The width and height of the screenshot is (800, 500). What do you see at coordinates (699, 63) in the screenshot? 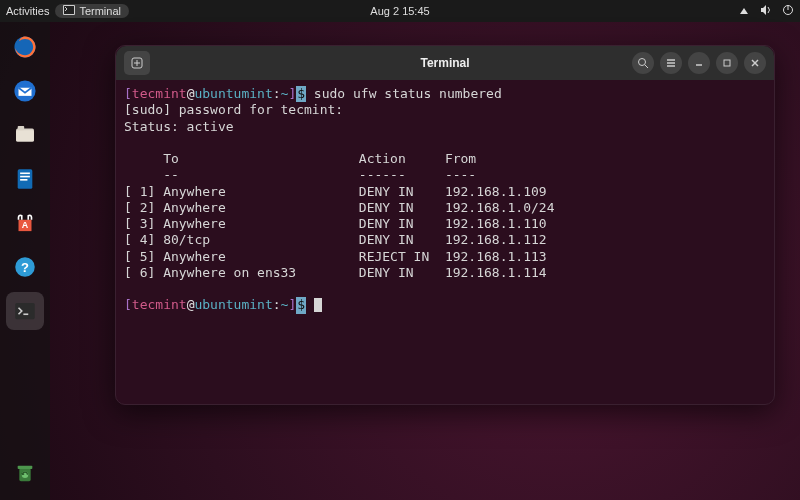
I see `minimize-button` at bounding box center [699, 63].